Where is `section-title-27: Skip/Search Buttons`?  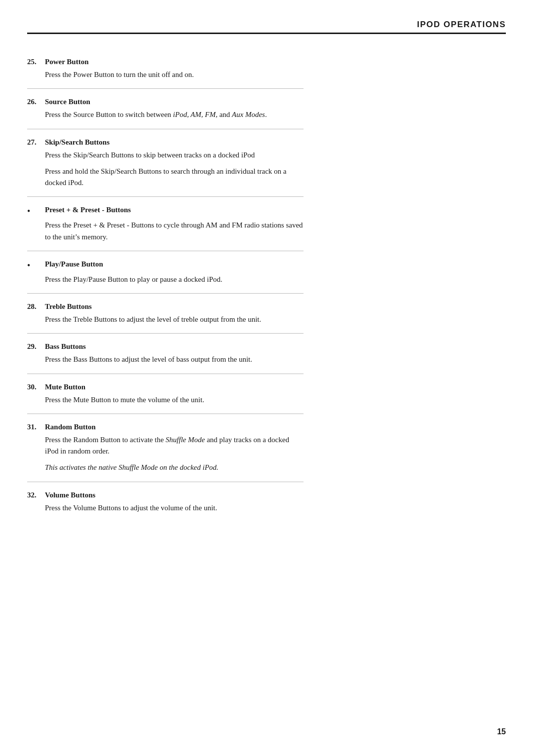
section-title-27: Skip/Search Buttons is located at coordinates (77, 142).